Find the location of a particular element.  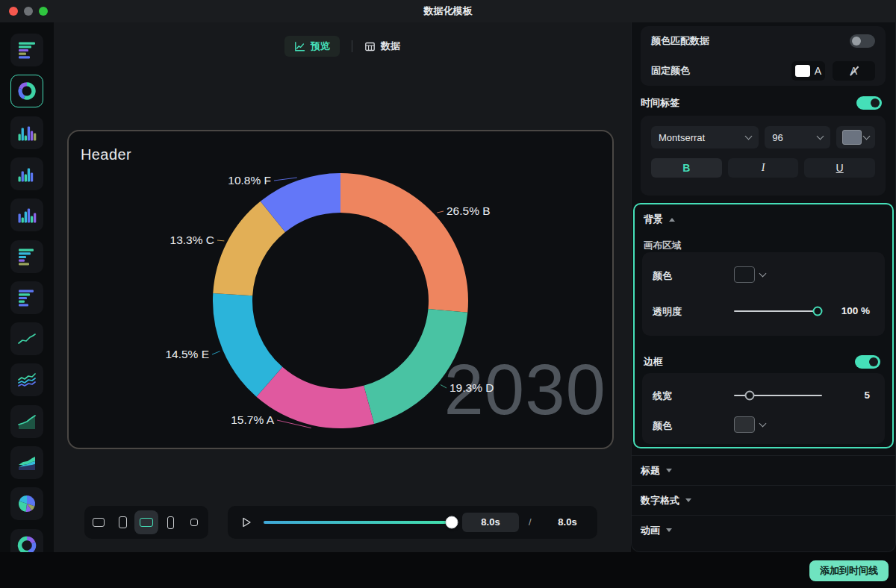

line-width-handle is located at coordinates (750, 395).